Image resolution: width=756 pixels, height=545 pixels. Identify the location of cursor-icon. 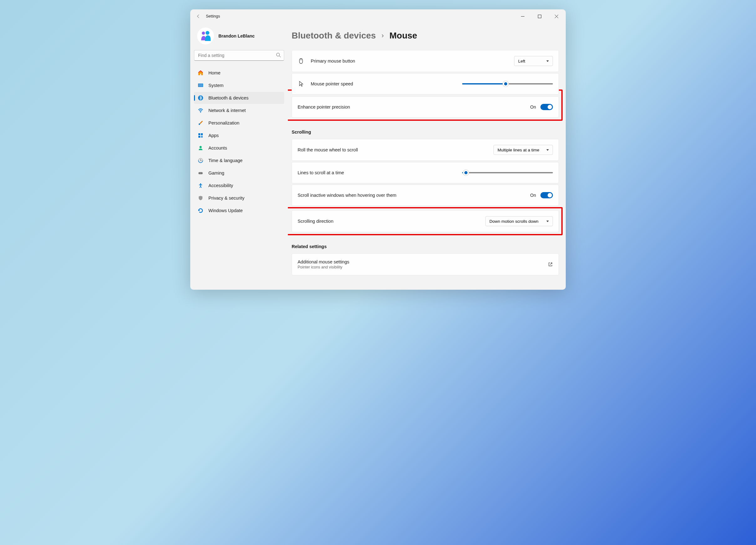
(301, 84).